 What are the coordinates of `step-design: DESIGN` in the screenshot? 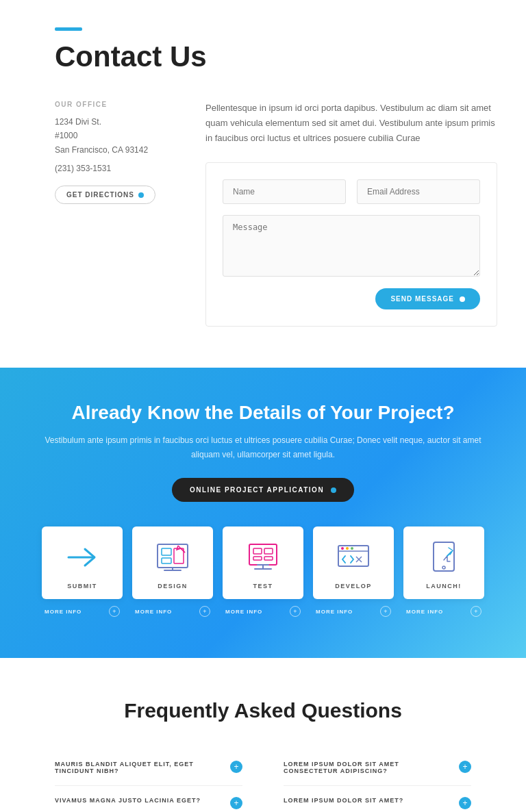 It's located at (173, 563).